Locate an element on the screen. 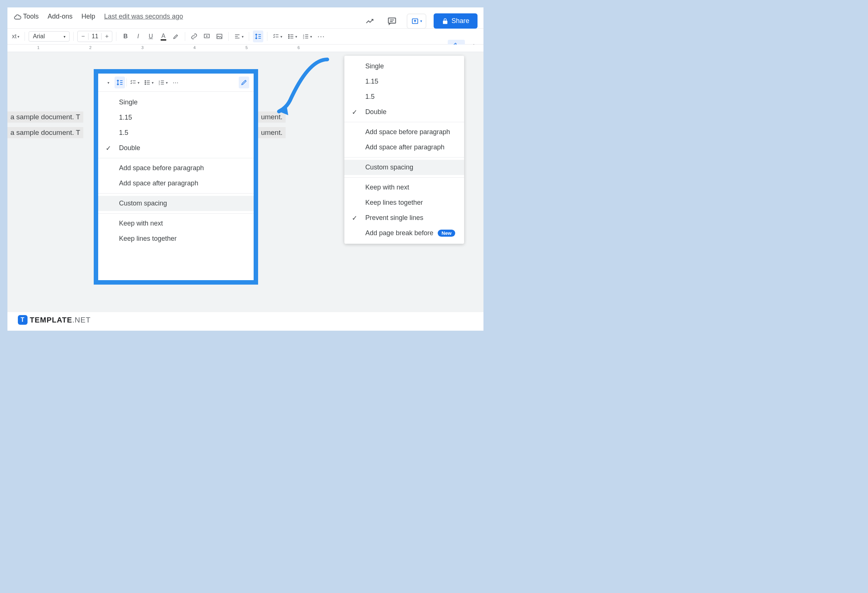  keep-lines-together: Keep lines together is located at coordinates (404, 203).